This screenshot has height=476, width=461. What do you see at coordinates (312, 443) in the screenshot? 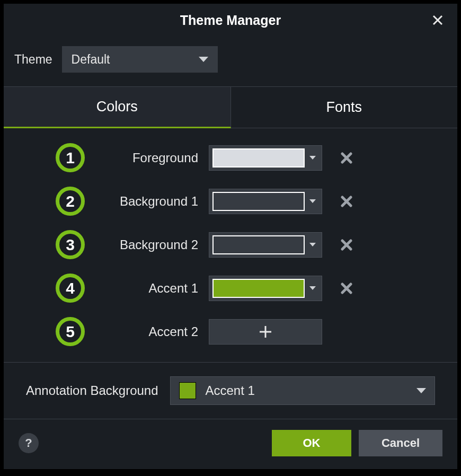
I see `ok-button: OK` at bounding box center [312, 443].